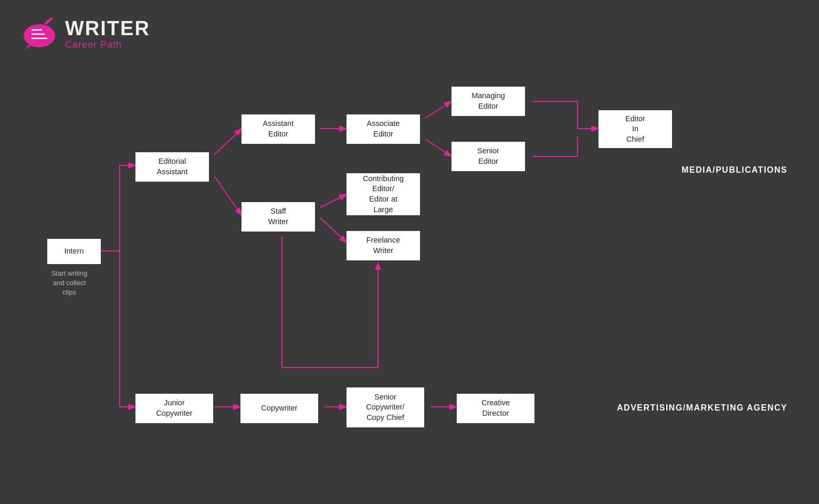  What do you see at coordinates (108, 45) in the screenshot?
I see `logo-subtitle: Career Path` at bounding box center [108, 45].